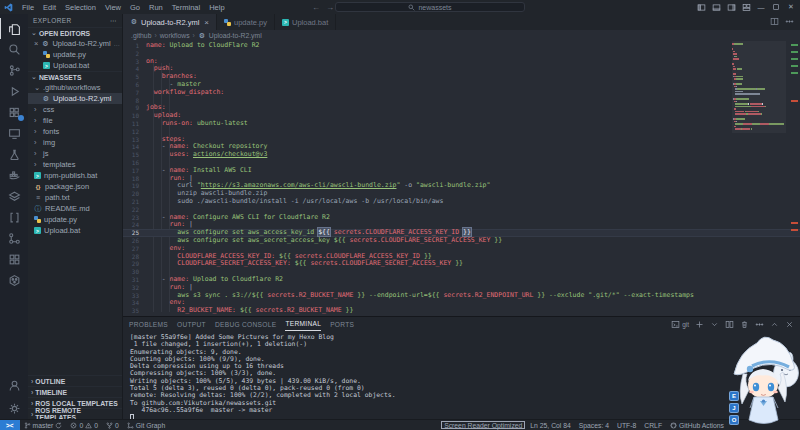 Image resolution: width=800 pixels, height=430 pixels. What do you see at coordinates (734, 408) in the screenshot?
I see `overlay-badge-j: J` at bounding box center [734, 408].